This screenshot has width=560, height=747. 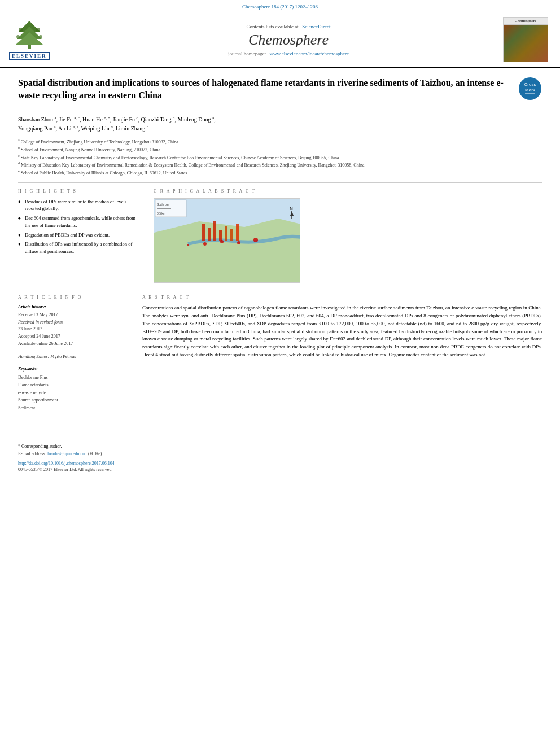 I want to click on svg-text: 0 5 km, so click(x=161, y=213).